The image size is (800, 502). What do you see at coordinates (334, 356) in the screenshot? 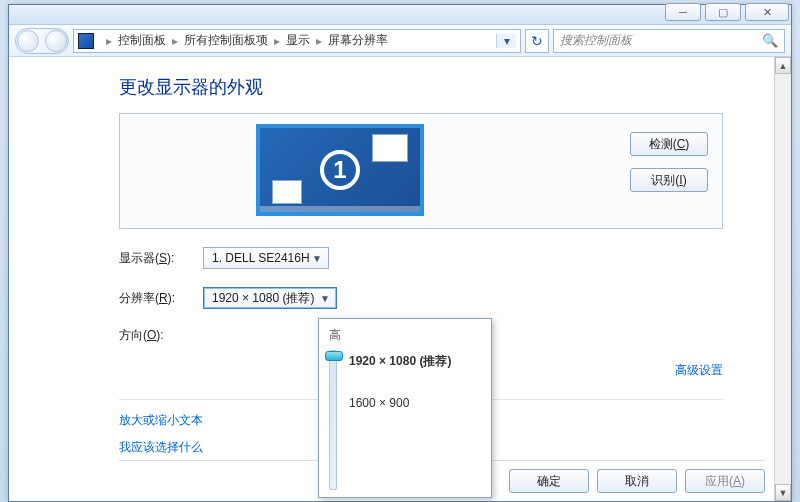
I see `slider-thumb` at bounding box center [334, 356].